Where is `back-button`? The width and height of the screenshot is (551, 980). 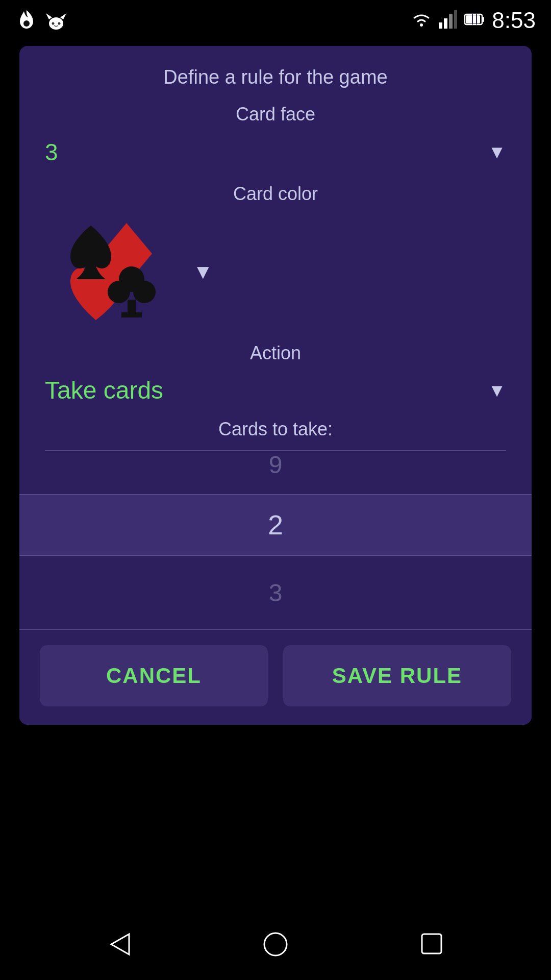 back-button is located at coordinates (119, 944).